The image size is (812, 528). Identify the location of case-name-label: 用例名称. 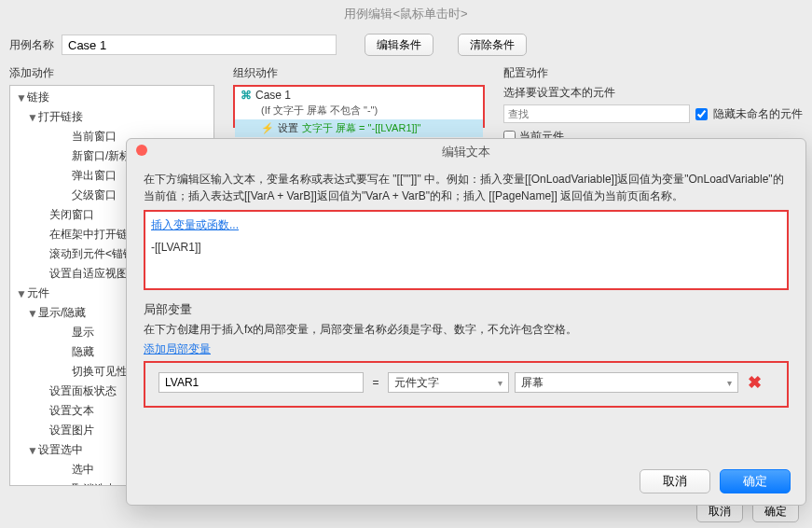
(32, 45).